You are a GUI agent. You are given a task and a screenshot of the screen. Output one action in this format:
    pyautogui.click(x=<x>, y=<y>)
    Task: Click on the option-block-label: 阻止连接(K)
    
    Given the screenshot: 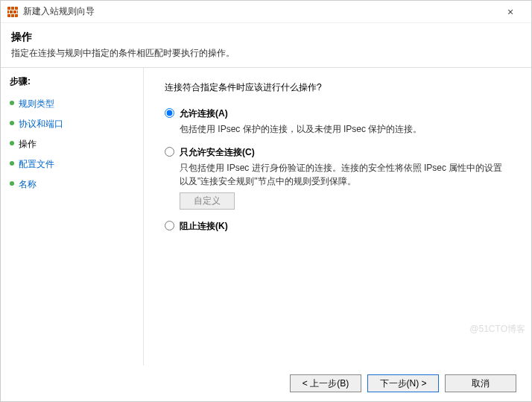 What is the action you would take?
    pyautogui.click(x=338, y=227)
    